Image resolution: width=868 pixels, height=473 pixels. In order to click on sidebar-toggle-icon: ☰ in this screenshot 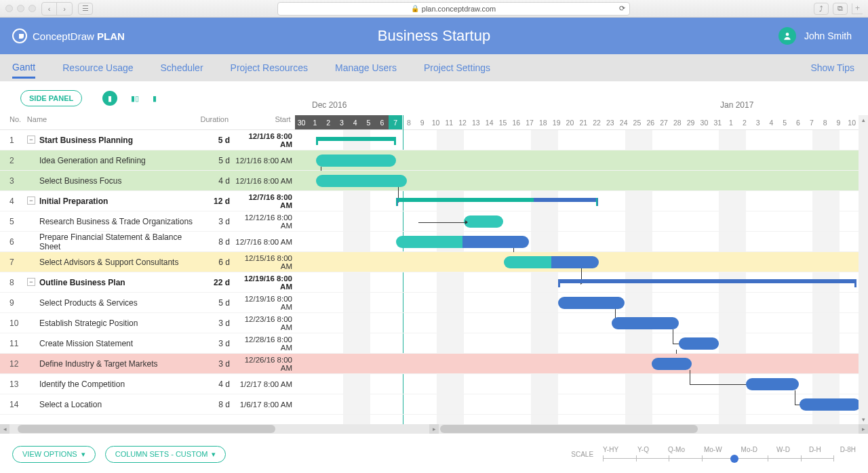, I will do `click(85, 9)`.